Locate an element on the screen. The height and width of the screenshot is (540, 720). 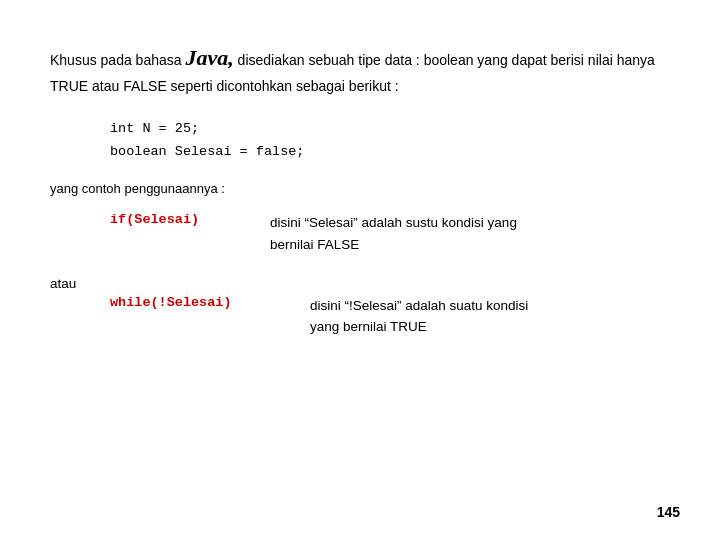
example1-section: if(Selesai) disini “Selesai” adalah sust… is located at coordinates (390, 234).